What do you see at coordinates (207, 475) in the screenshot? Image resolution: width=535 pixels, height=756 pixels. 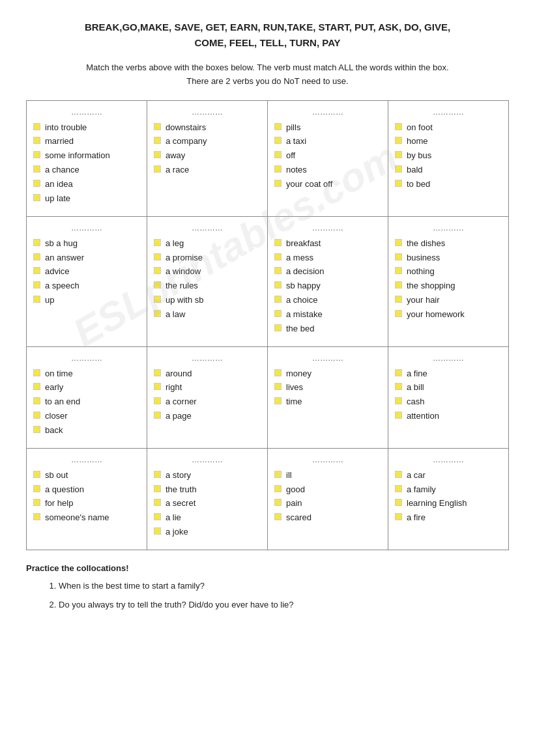 I see `list-item: a story` at bounding box center [207, 475].